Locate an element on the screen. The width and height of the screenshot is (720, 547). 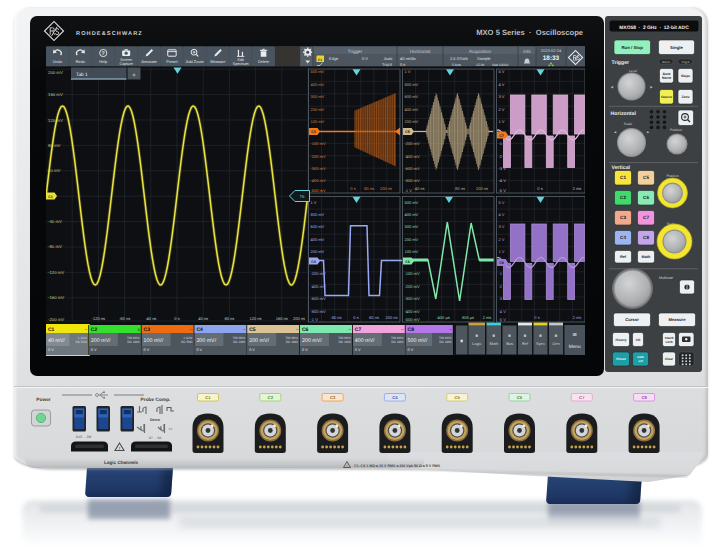
svg-text: Norm is located at coordinates (666, 78).